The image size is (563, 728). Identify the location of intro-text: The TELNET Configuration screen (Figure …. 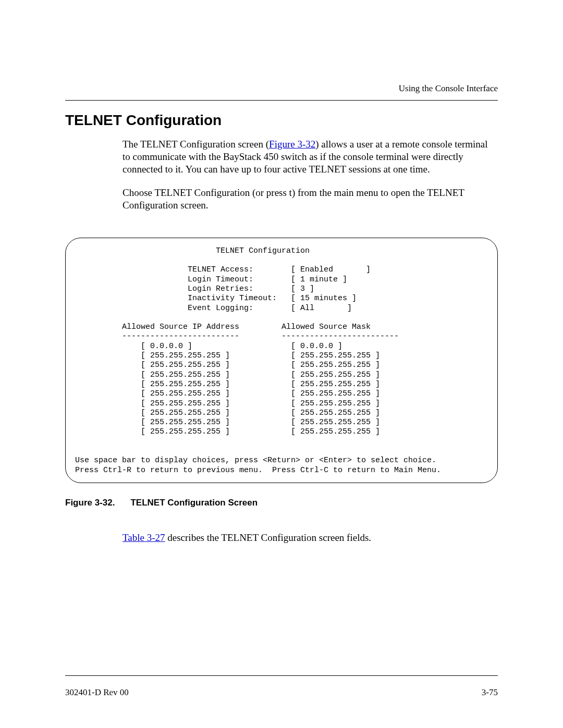
(310, 175).